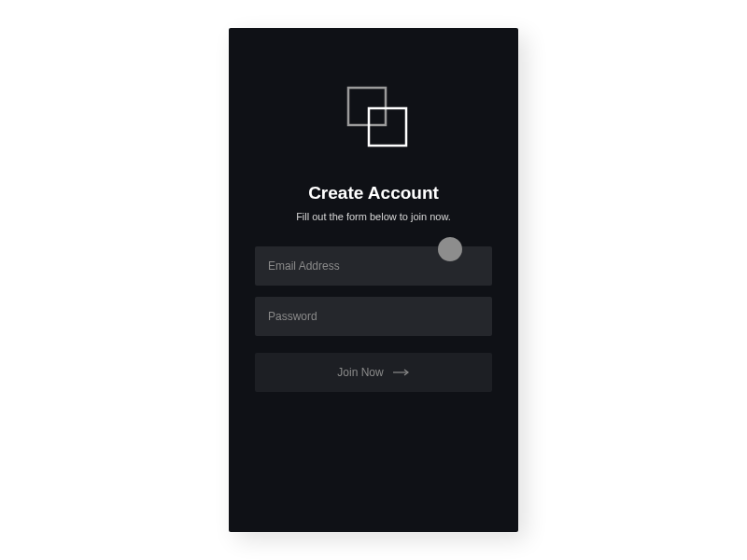  I want to click on arrow-right-icon, so click(402, 372).